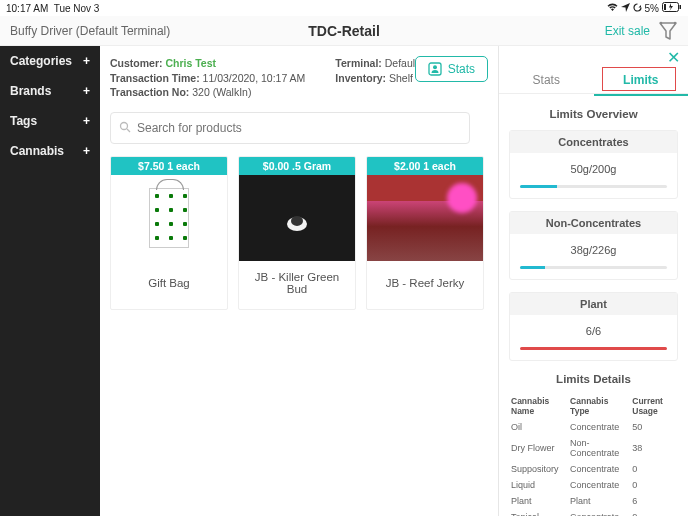  What do you see at coordinates (594, 142) in the screenshot?
I see `limit-title: Concentrates` at bounding box center [594, 142].